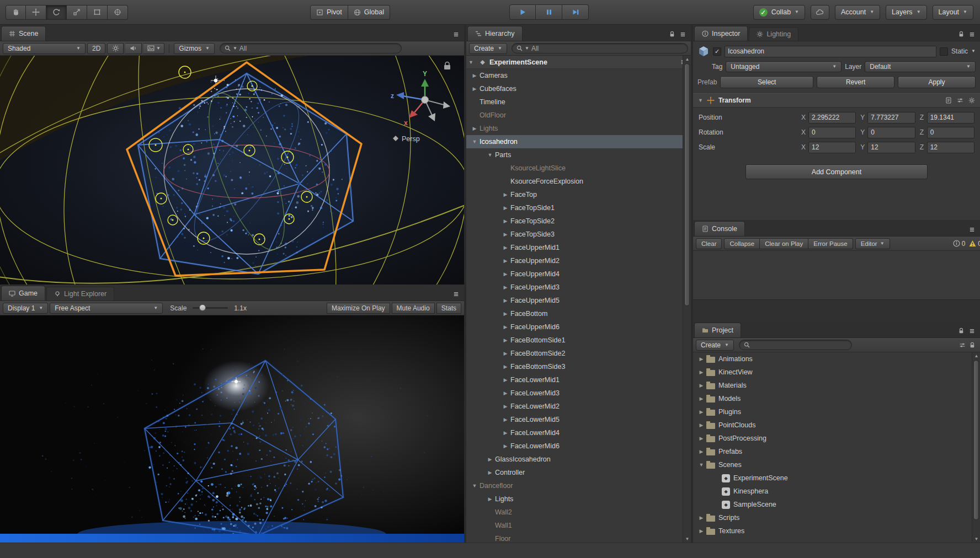 The image size is (980, 558). Describe the element at coordinates (721, 33) in the screenshot. I see `tab-inspector: Inspector` at that location.